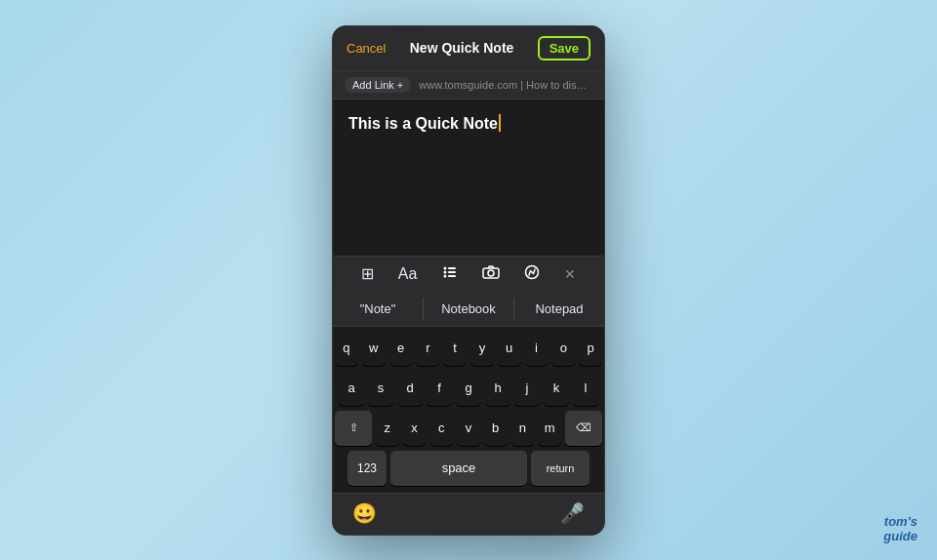 This screenshot has width=937, height=560. I want to click on close-toolbar-icon: ✕, so click(570, 274).